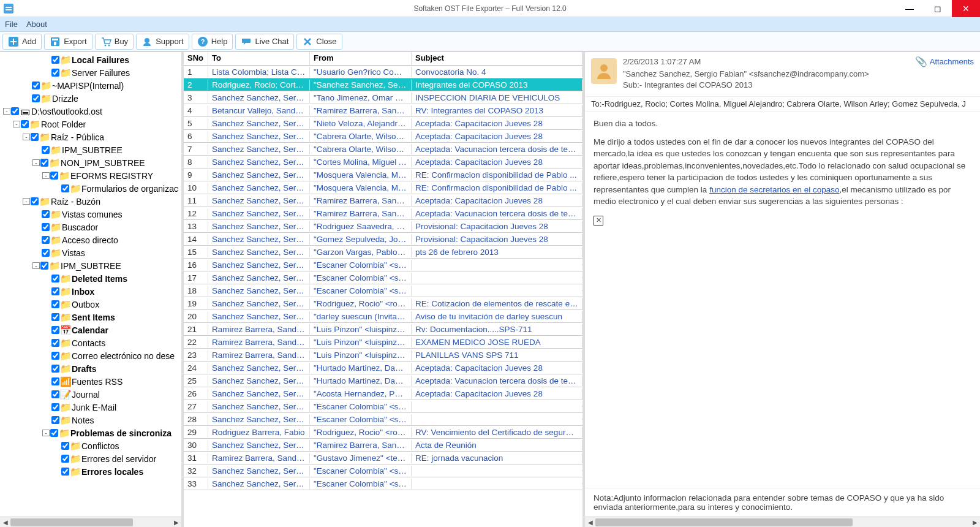 The width and height of the screenshot is (980, 527). I want to click on tree-item: 📝Journal, so click(92, 395).